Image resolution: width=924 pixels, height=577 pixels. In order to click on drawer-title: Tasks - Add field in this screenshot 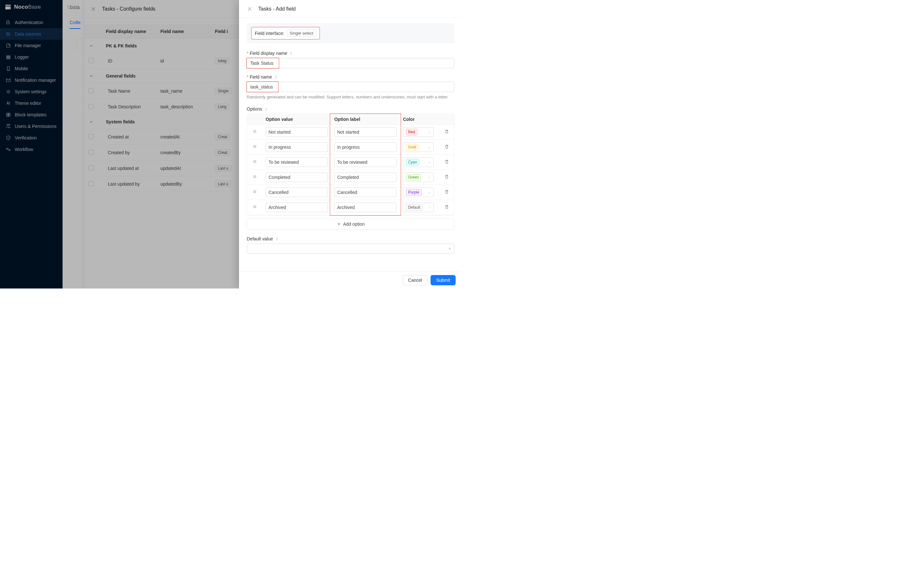, I will do `click(277, 9)`.